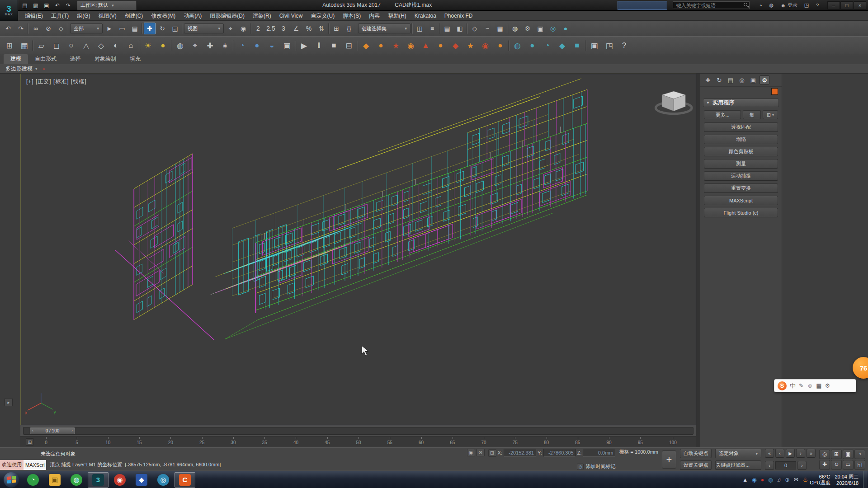  What do you see at coordinates (56, 46) in the screenshot?
I see `toolbar-icon: ◻` at bounding box center [56, 46].